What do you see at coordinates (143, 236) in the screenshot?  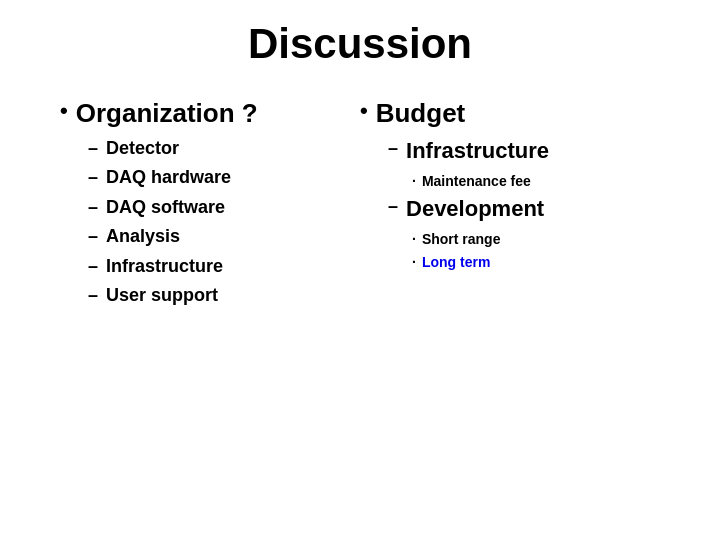 I see `sub-label: Analysis` at bounding box center [143, 236].